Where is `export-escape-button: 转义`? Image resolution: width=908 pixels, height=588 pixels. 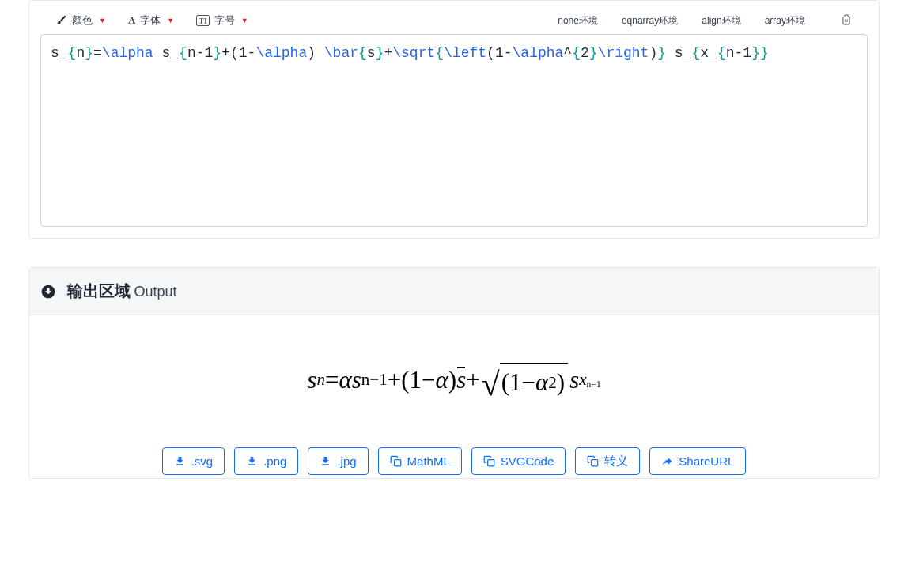 export-escape-button: 转义 is located at coordinates (607, 462).